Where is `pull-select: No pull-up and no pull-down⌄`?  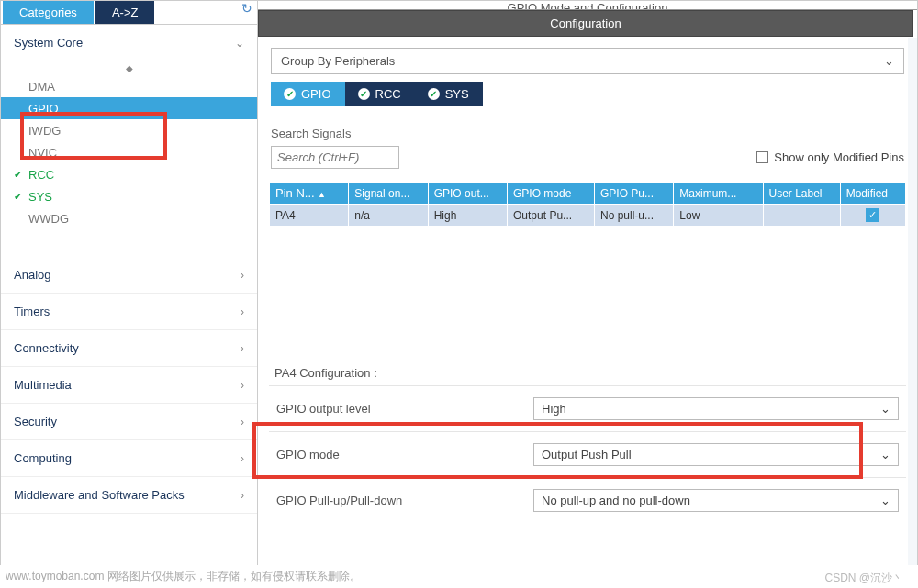 pull-select: No pull-up and no pull-down⌄ is located at coordinates (716, 501).